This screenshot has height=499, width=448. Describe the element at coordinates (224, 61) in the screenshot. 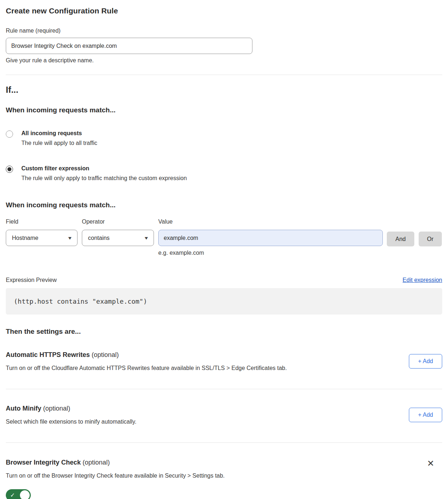

I see `rule-name-helper: Give your rule a descriptive name.` at that location.